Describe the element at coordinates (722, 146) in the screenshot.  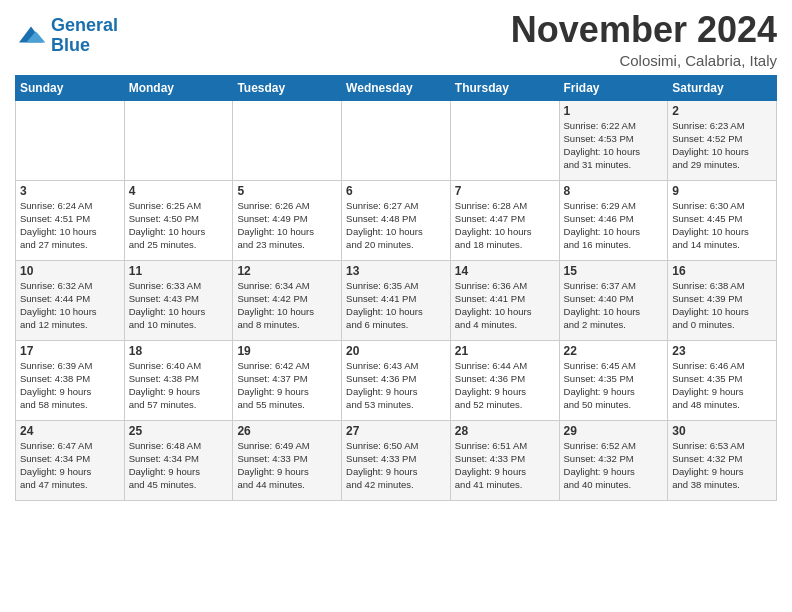
I see `day-info: Sunrise: 6:23 AMSunset: 4:52 PMDaylight:…` at that location.